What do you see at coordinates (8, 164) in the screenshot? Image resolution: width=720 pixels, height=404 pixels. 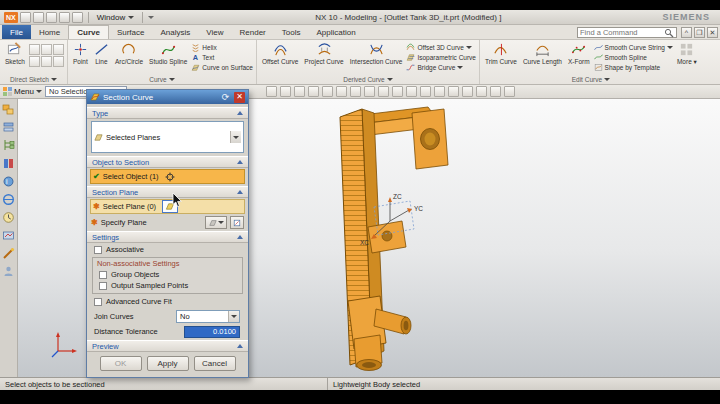 I see `reuse-library-icon` at bounding box center [8, 164].